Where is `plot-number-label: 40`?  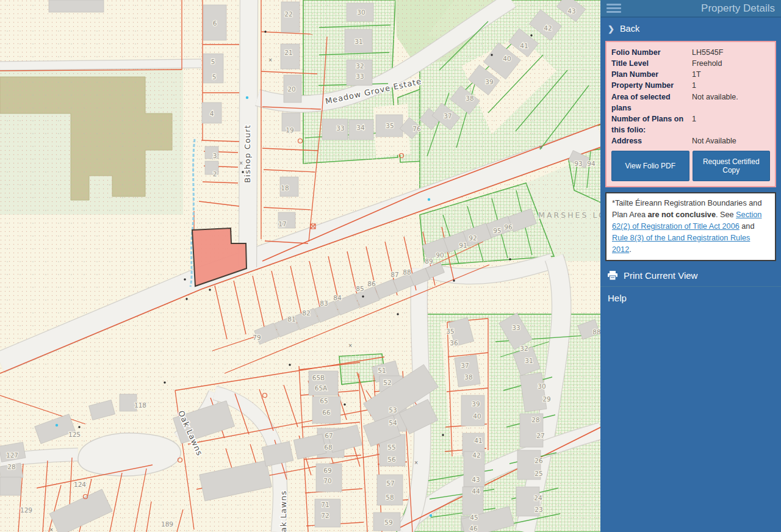
plot-number-label: 40 is located at coordinates (477, 416).